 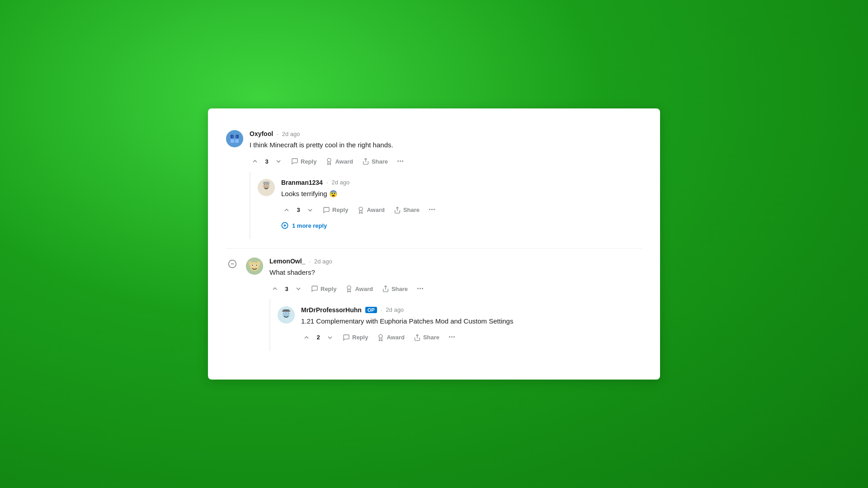 What do you see at coordinates (396, 337) in the screenshot?
I see `award-label-mrdr: Award` at bounding box center [396, 337].